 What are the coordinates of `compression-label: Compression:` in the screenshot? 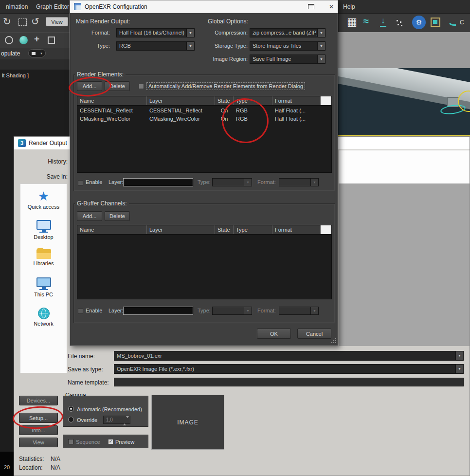 It's located at (228, 33).